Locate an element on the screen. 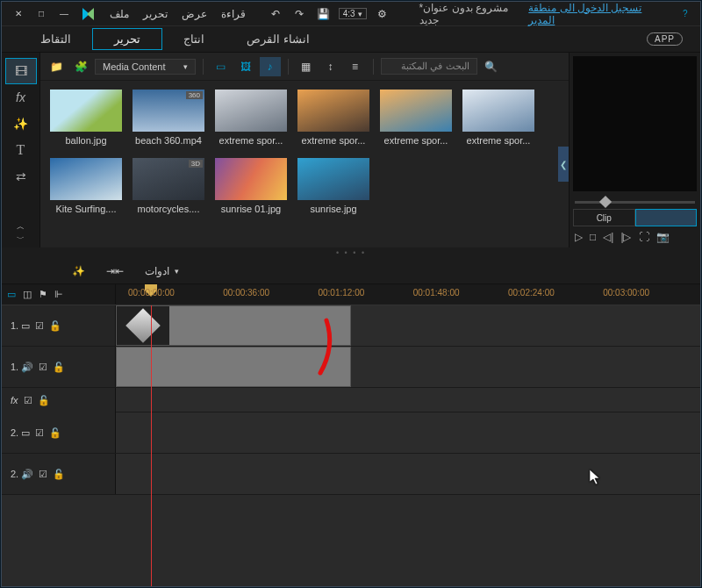 This screenshot has height=588, width=702. tab-edit: تحرير is located at coordinates (127, 39).